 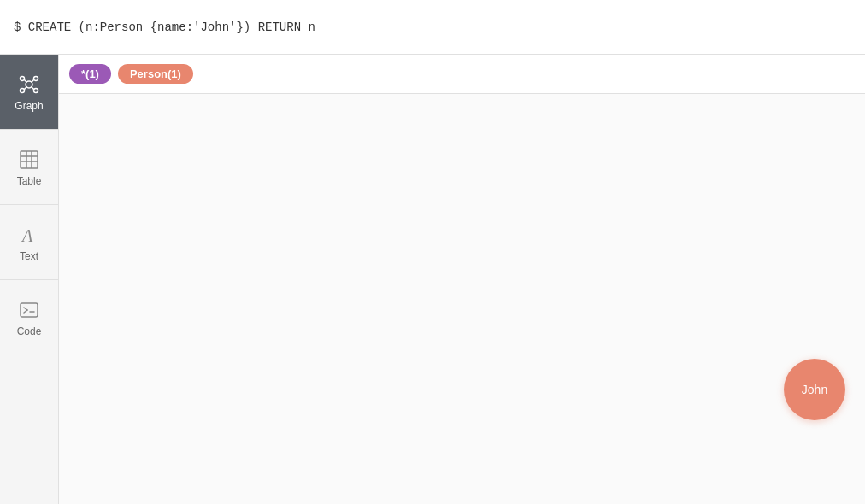 I want to click on sidebar-item-code: Code, so click(x=29, y=318).